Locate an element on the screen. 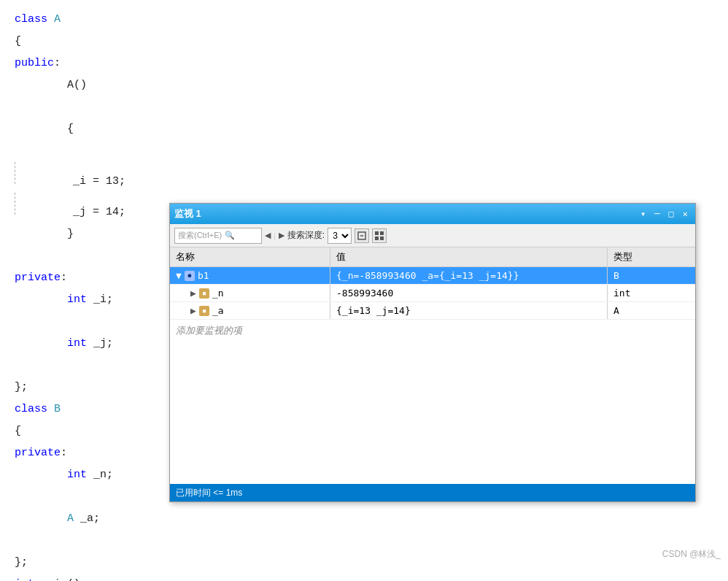  classname: B is located at coordinates (57, 409).